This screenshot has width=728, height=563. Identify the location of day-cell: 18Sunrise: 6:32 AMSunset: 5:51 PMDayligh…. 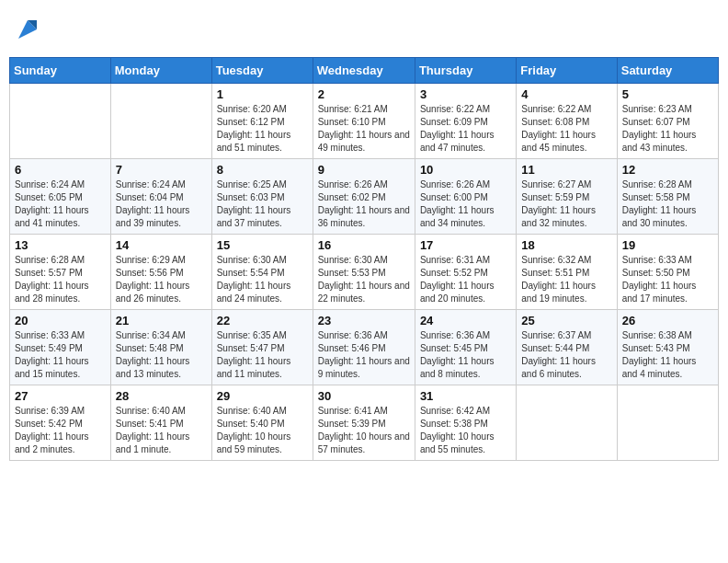
(566, 272).